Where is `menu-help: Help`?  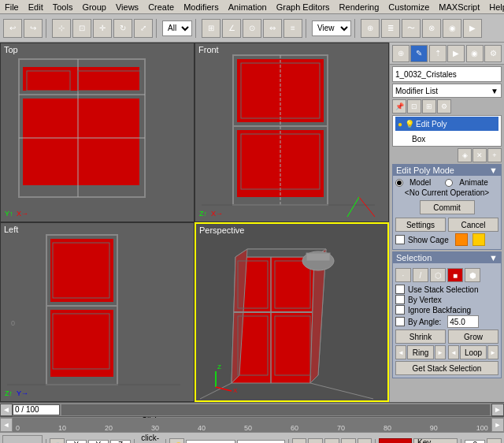 menu-help: Help is located at coordinates (495, 7).